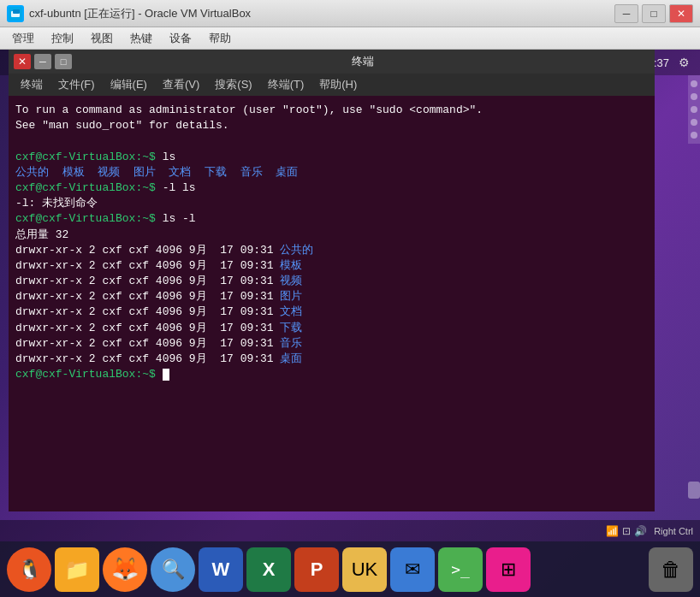  I want to click on term-line-5: cxf@cxf-VirtualBox:~$ -l ls, so click(332, 188).